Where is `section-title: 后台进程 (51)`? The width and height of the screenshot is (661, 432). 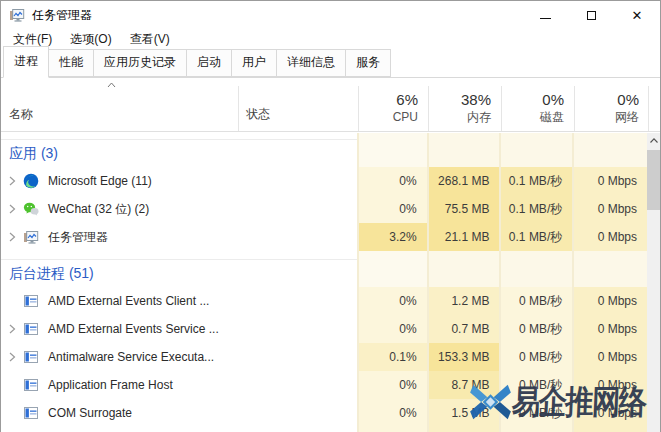 section-title: 后台进程 (51) is located at coordinates (52, 274).